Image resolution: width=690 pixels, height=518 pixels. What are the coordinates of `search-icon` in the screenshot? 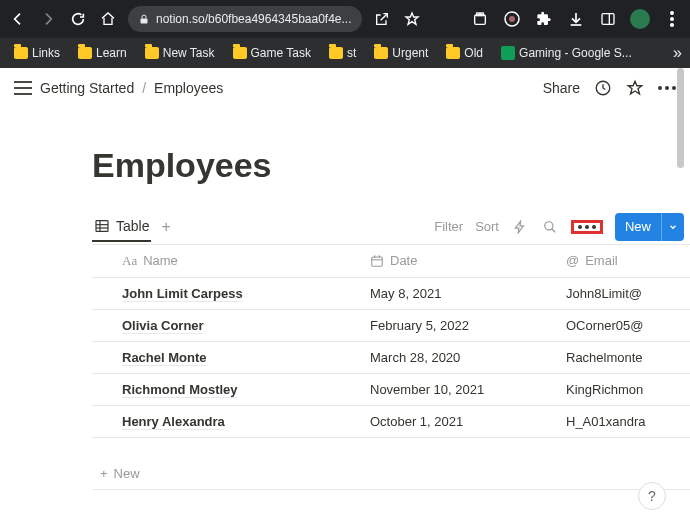 It's located at (550, 227).